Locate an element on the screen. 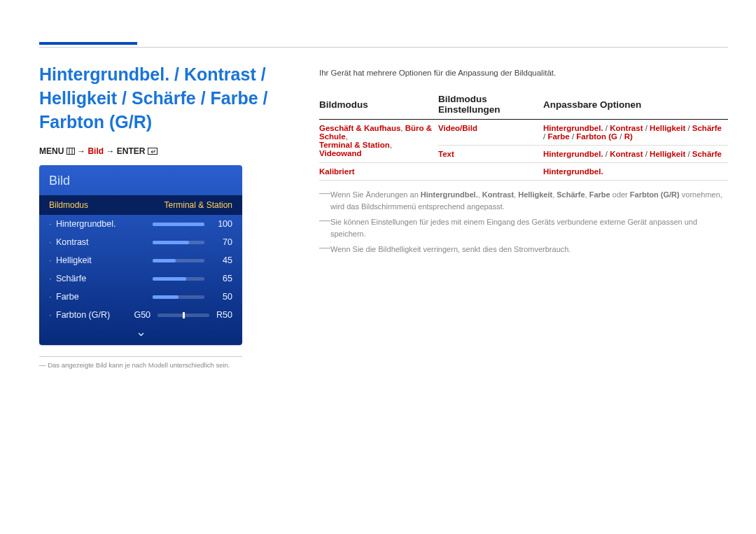  chevron-down-icon: ⌄ is located at coordinates (141, 332).